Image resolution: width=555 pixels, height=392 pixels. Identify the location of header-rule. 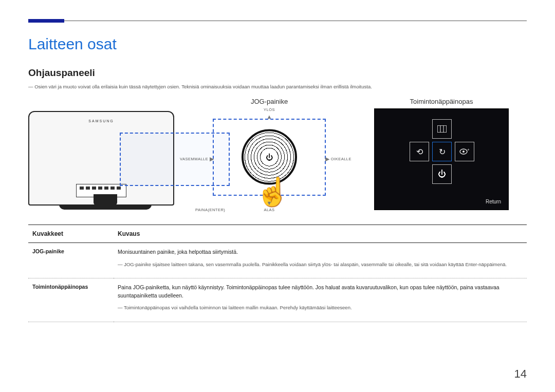
(278, 23).